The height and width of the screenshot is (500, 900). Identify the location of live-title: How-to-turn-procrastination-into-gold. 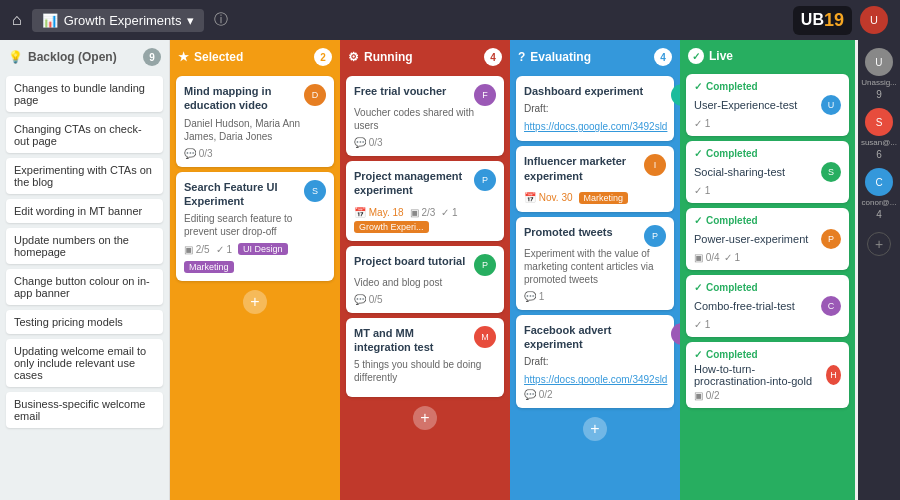
(760, 375).